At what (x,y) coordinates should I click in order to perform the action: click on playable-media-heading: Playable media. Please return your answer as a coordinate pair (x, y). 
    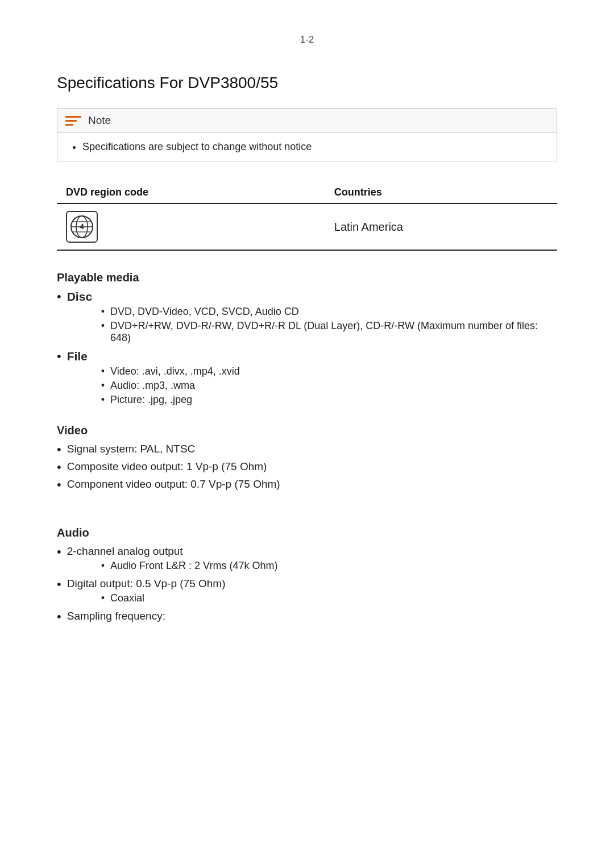
    Looking at the image, I should click on (307, 277).